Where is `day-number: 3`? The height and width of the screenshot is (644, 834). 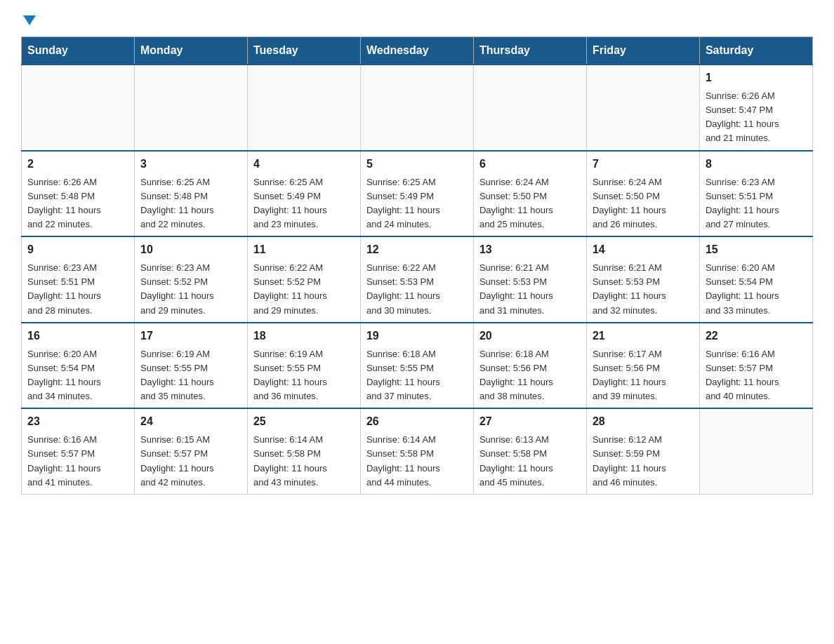
day-number: 3 is located at coordinates (191, 164).